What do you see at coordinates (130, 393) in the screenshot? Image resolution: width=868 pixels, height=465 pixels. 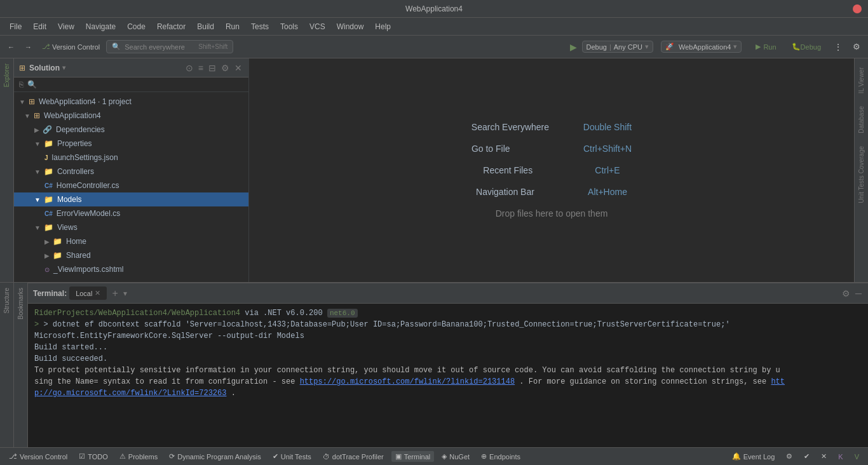 I see `terminal-link3: p://go.microsoft.com/fwlink/?LinkId=7232…` at bounding box center [130, 393].